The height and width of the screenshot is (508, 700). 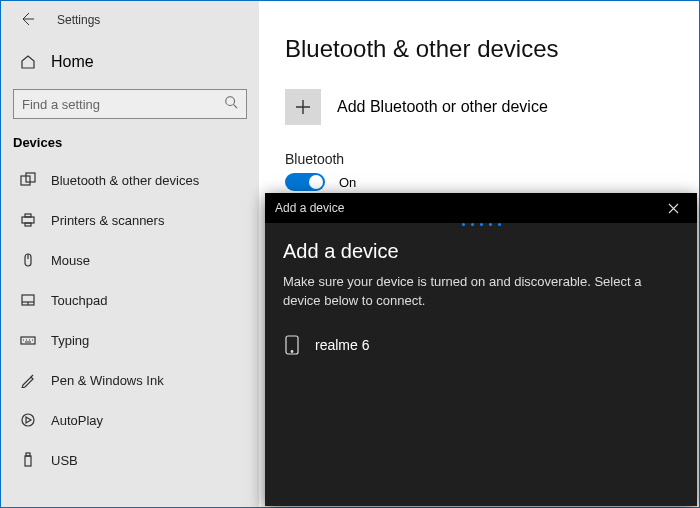 I want to click on sidebar-item-touchpad: Touchpad, so click(x=130, y=300).